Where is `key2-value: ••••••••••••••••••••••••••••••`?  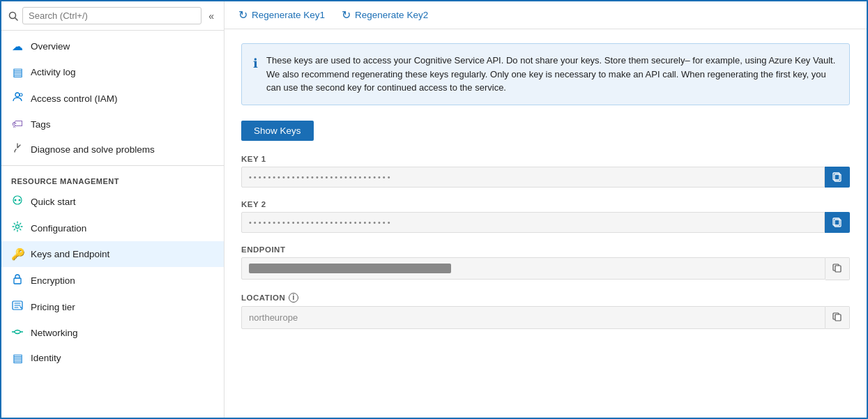
key2-value: •••••••••••••••••••••••••••••• is located at coordinates (533, 222).